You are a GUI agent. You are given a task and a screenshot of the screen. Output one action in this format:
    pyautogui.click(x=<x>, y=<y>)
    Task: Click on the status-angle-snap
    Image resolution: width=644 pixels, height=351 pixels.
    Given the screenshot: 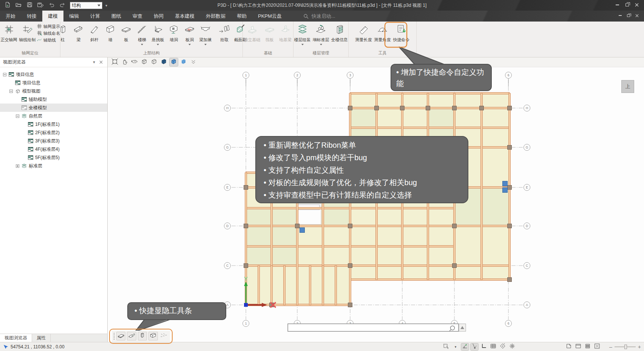 What is the action you would take?
    pyautogui.click(x=465, y=347)
    